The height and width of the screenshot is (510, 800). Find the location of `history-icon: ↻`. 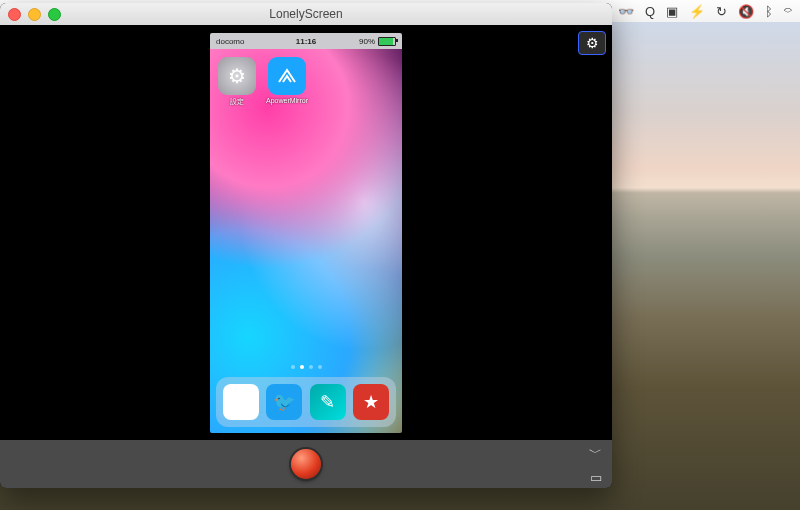

history-icon: ↻ is located at coordinates (722, 12).